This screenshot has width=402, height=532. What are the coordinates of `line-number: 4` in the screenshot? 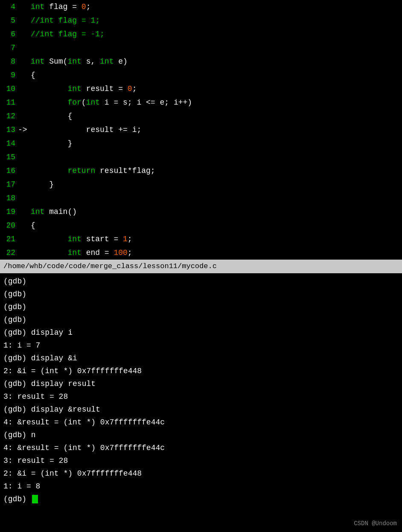 It's located at (9, 7).